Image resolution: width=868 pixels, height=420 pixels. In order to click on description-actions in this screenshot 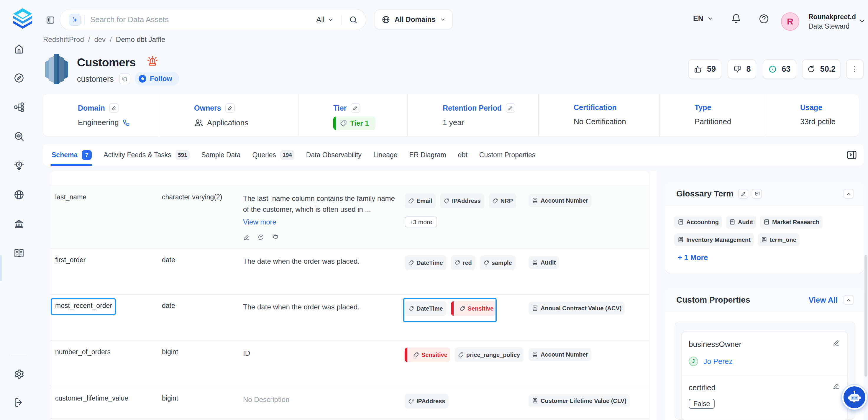, I will do `click(323, 237)`.